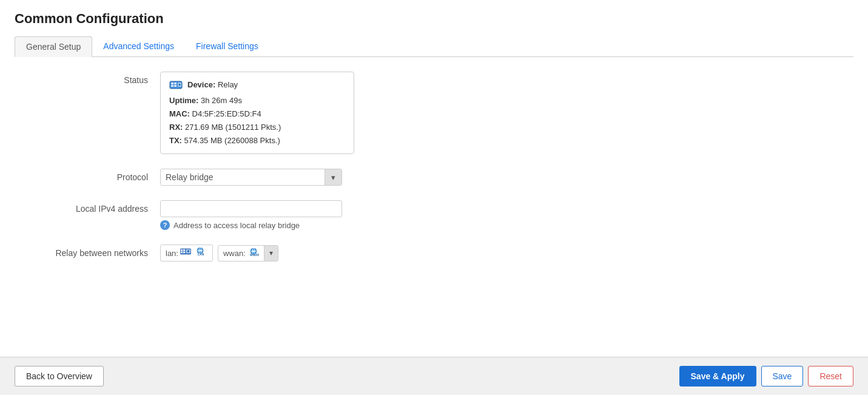  Describe the element at coordinates (53, 47) in the screenshot. I see `tab-general-setup: General Setup` at that location.